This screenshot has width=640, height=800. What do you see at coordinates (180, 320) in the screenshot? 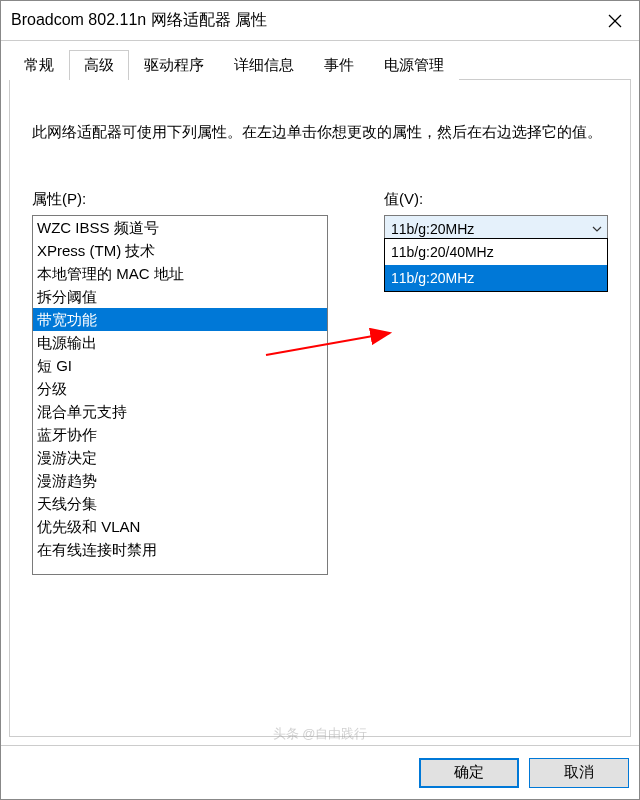
I see `list-item: 带宽功能` at bounding box center [180, 320].